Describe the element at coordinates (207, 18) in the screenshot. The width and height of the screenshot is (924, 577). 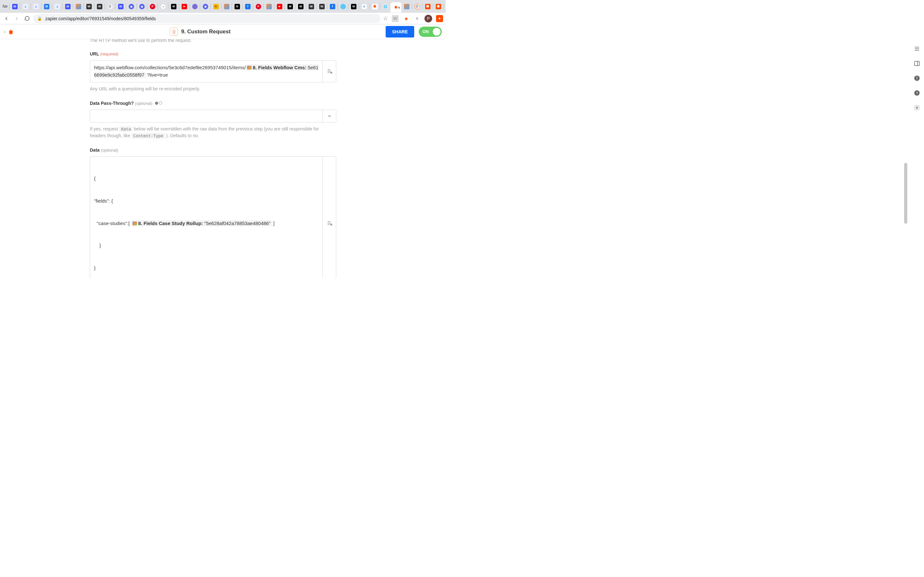
I see `url-input: 🔒 zapier.com/app/editor/76931549/nodes/8…` at that location.